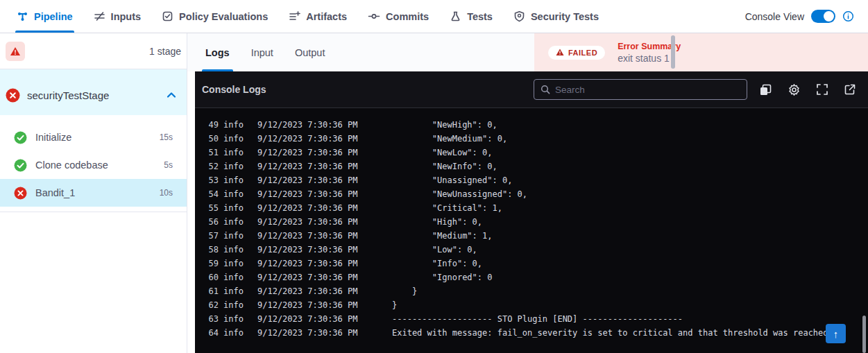 The width and height of the screenshot is (868, 353). What do you see at coordinates (531, 90) in the screenshot?
I see `console-header: Console Logs` at bounding box center [531, 90].